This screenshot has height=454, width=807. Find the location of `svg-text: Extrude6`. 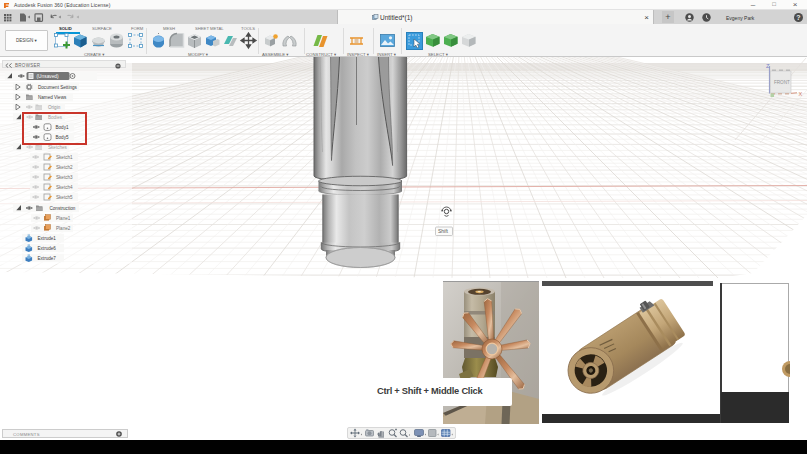

svg-text: Extrude6 is located at coordinates (48, 248).